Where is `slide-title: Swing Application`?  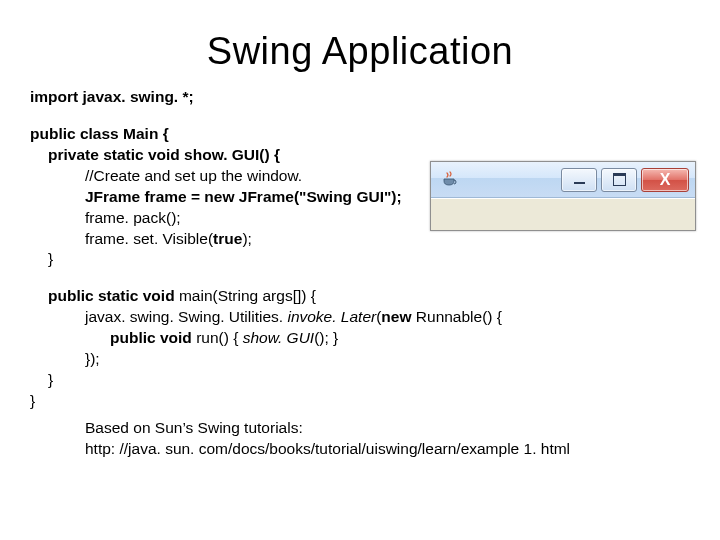
slide-title: Swing Application is located at coordinates (360, 52).